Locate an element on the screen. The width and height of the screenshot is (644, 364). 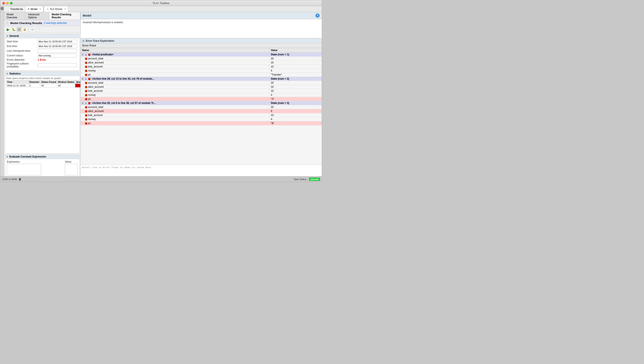
tab-advanced-options: Advanced Options is located at coordinates (38, 16).